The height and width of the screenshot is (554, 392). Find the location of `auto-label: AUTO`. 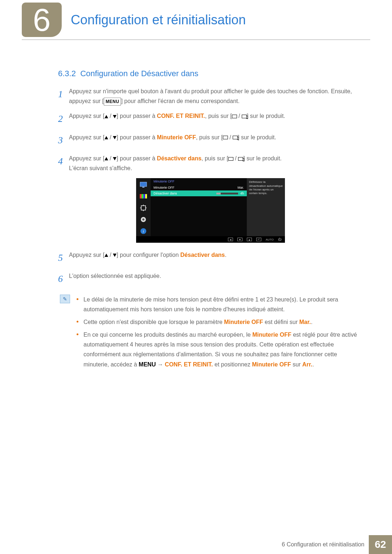

auto-label: AUTO is located at coordinates (270, 239).